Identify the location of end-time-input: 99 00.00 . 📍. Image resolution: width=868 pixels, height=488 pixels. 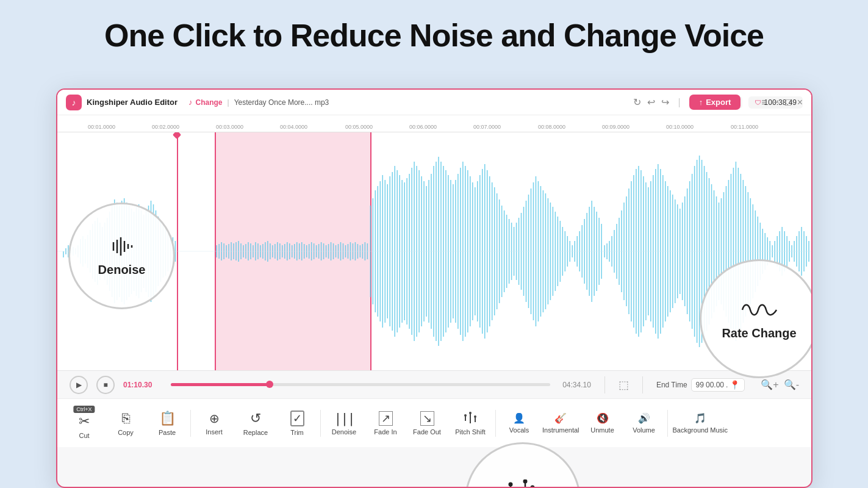
(719, 385).